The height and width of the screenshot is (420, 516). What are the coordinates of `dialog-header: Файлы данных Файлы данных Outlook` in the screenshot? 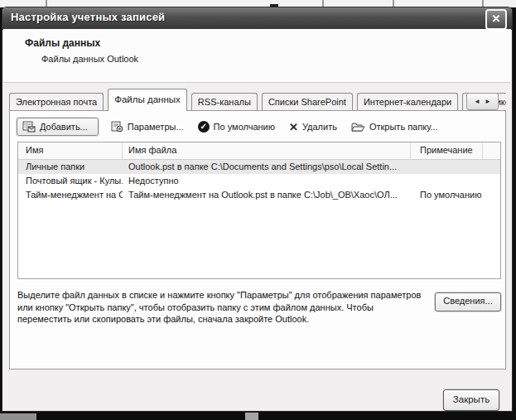 It's located at (257, 56).